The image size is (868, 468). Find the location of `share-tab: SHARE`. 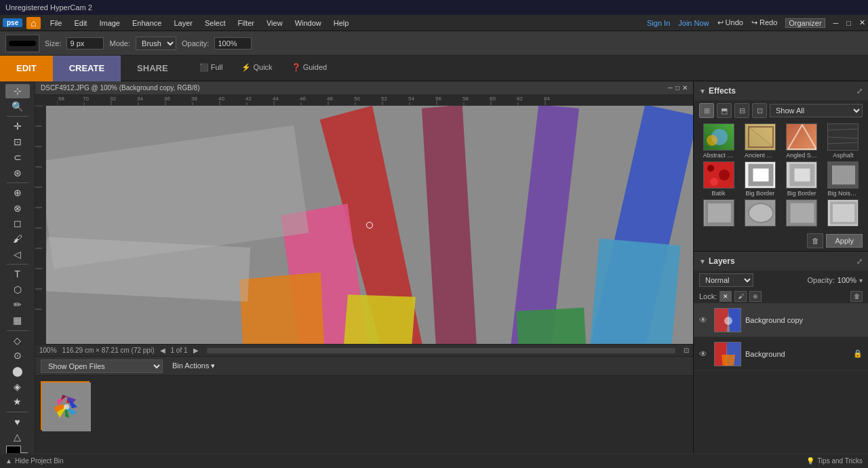

share-tab: SHARE is located at coordinates (153, 69).